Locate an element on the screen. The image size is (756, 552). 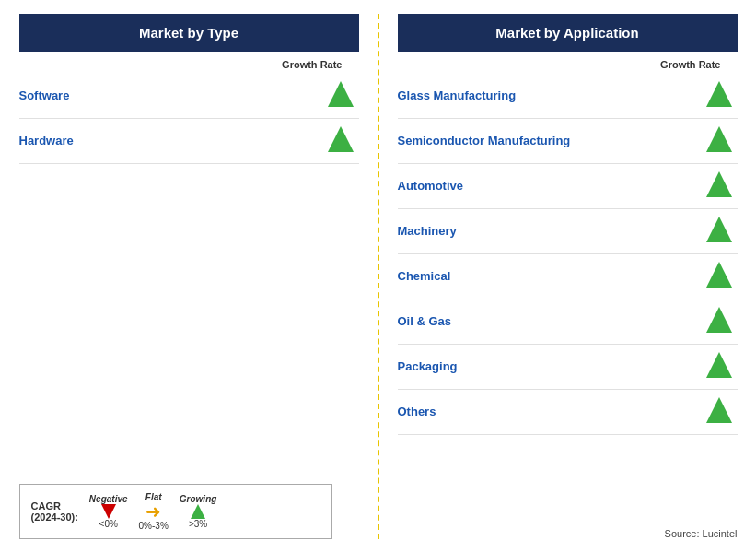
legend-item-growing: Growing >3% is located at coordinates (199, 511).